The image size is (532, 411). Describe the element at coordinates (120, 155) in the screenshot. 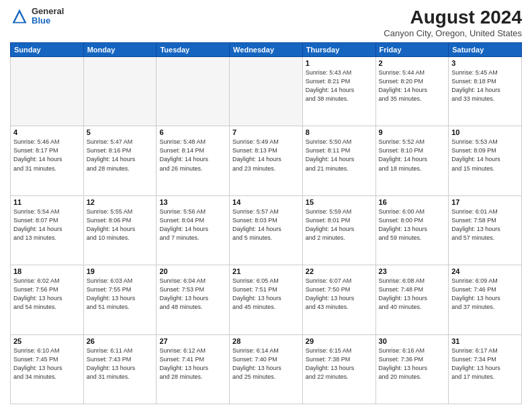

I see `day-info: Sunrise: 5:47 AM Sunset: 8:16 PM Dayligh…` at that location.